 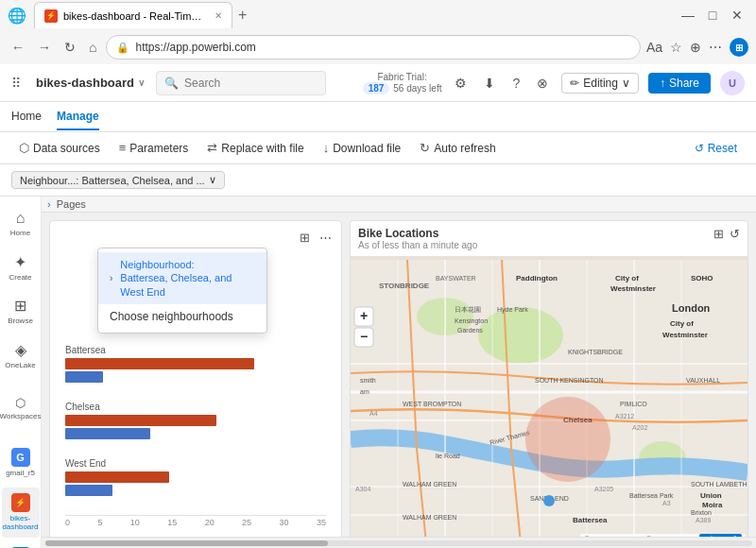 I want to click on replace-with-file-button: ⇄ Replace with file, so click(x=255, y=147).